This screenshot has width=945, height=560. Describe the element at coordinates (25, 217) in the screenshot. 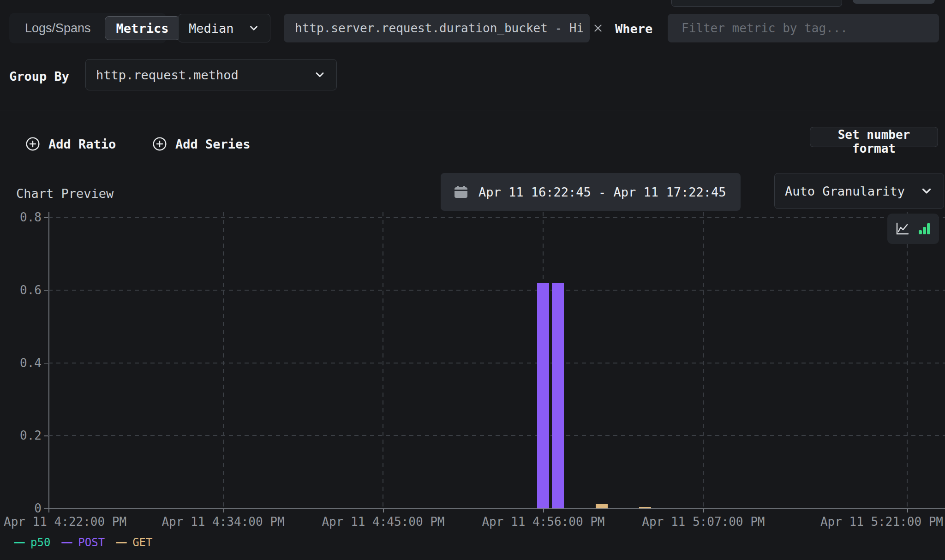

I see `y-axis-label: 0.8` at that location.